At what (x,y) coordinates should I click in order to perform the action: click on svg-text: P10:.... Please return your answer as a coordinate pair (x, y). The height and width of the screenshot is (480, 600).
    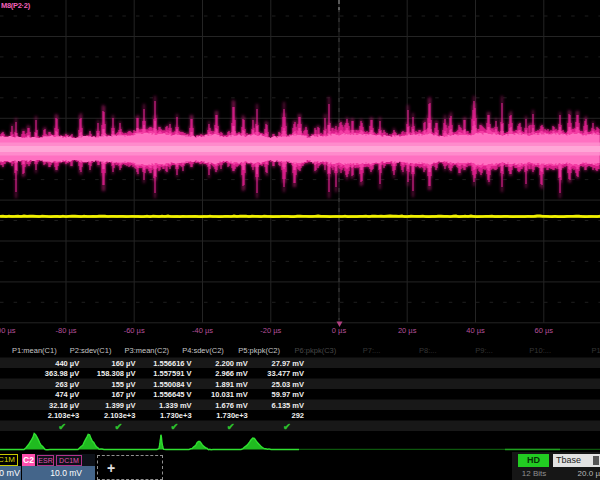
    Looking at the image, I should click on (540, 350).